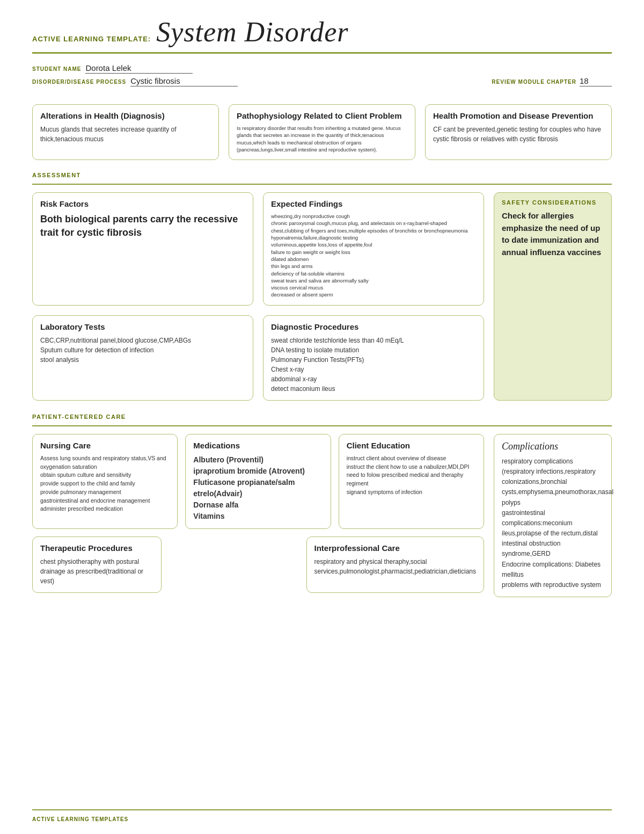 The image size is (644, 834). I want to click on nursing-care-body: Assess lung sounds and respiratory statu…, so click(105, 484).